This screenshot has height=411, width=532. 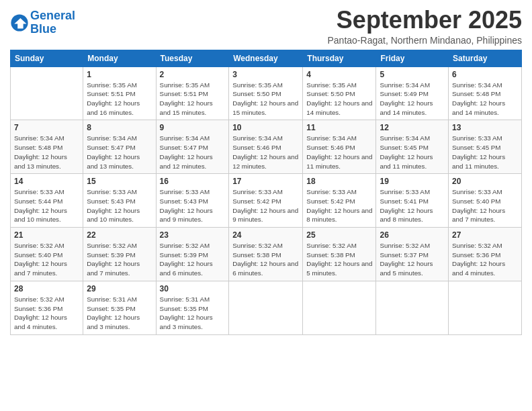 What do you see at coordinates (187, 322) in the screenshot?
I see `daylight-text: Daylight: 12 hours and 3 minutes.` at bounding box center [187, 322].